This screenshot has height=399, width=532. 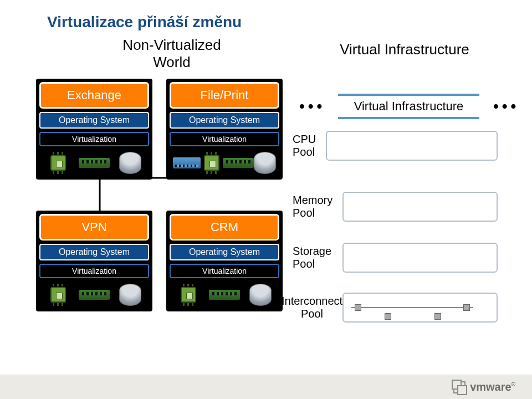 I want to click on subtitle-left: Non-VirtualizedWorld, so click(x=172, y=54).